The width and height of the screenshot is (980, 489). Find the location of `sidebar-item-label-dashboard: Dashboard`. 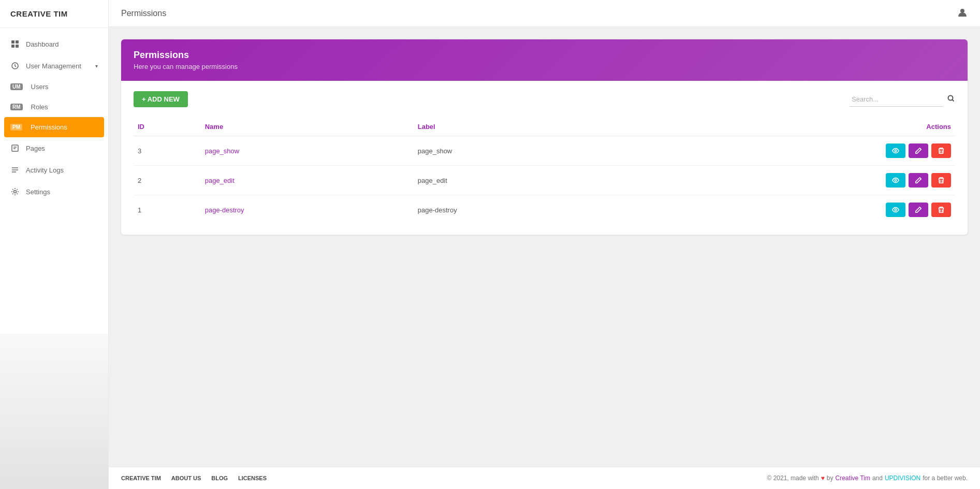

sidebar-item-label-dashboard: Dashboard is located at coordinates (62, 45).